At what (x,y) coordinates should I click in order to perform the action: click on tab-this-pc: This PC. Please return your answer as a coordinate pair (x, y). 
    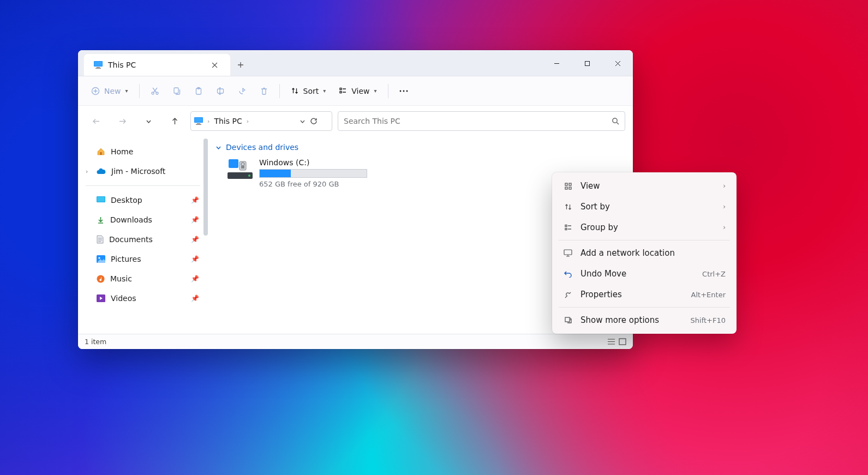
    Looking at the image, I should click on (157, 64).